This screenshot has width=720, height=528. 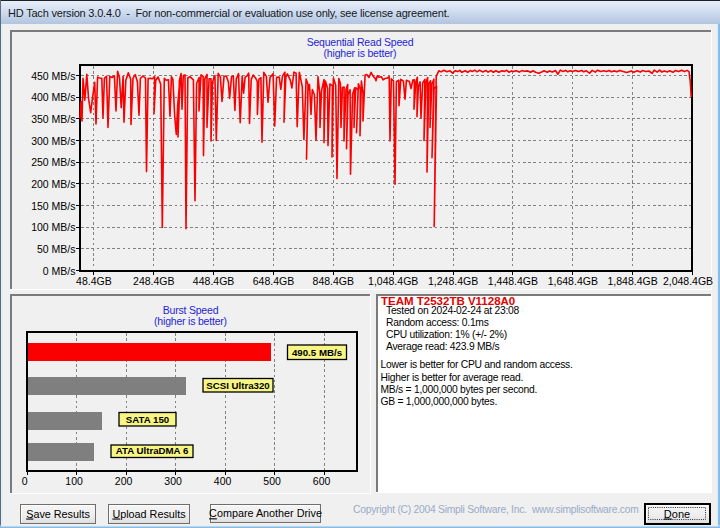 I want to click on svg-text: ATA UltraDMA 6, so click(x=152, y=450).